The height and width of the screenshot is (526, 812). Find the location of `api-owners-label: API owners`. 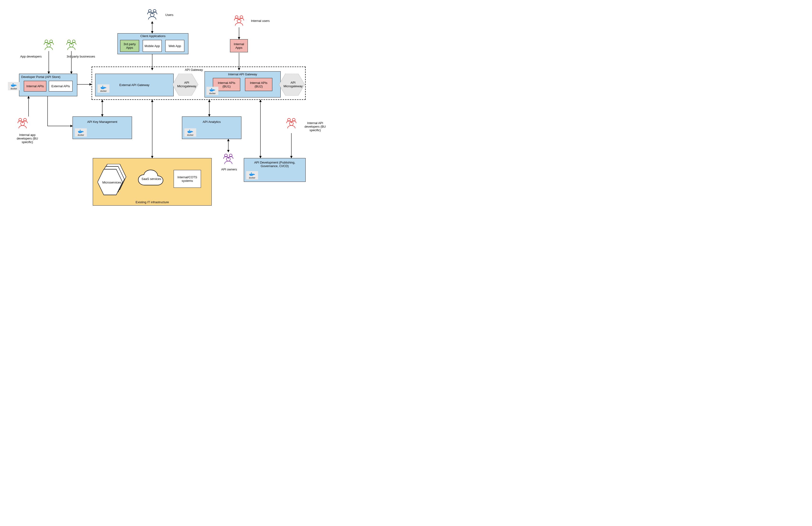

api-owners-label: API owners is located at coordinates (229, 169).